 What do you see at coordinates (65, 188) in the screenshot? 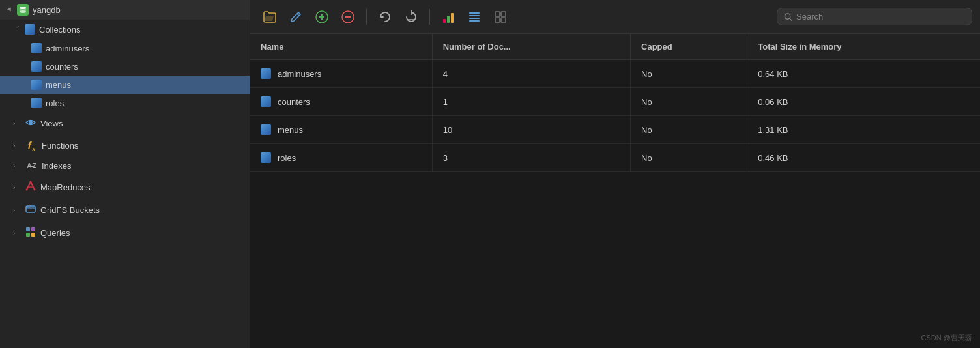
I see `mapreduces-label: MapReduces` at bounding box center [65, 188].